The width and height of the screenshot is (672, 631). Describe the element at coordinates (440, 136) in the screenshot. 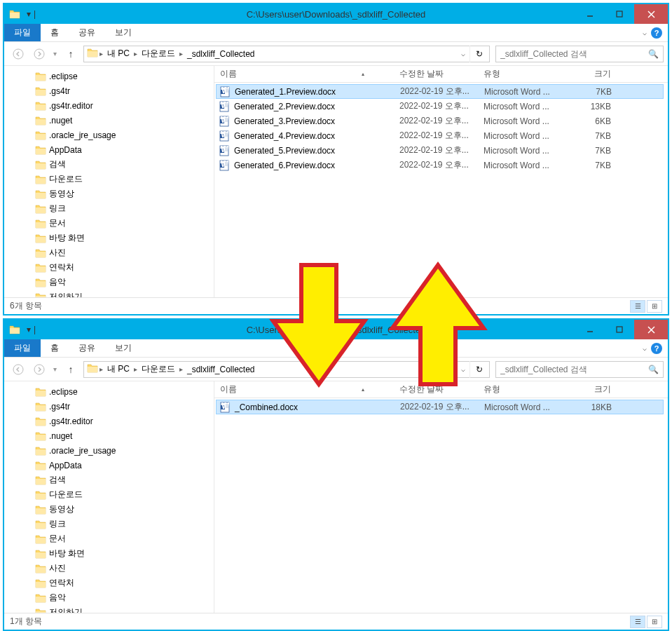

I see `file-row: Generated_4.Preview.docx2022-02-19 오후...…` at that location.